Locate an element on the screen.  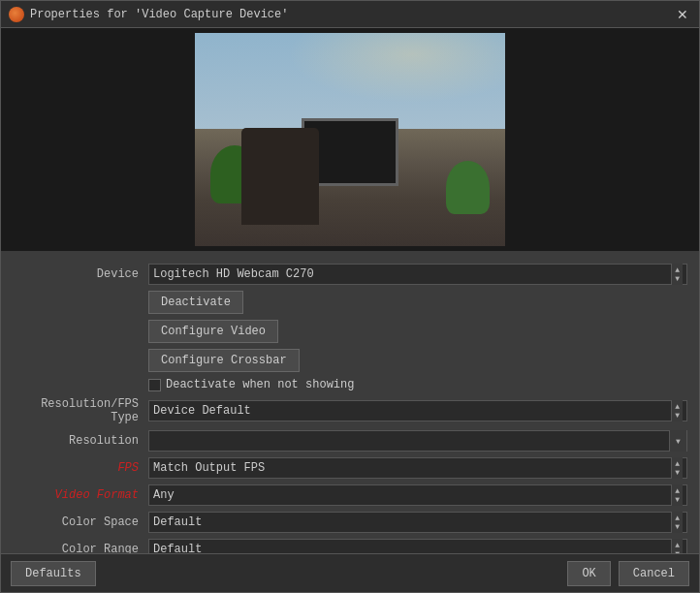
configure-video-row: Configure Video is located at coordinates (350, 331).